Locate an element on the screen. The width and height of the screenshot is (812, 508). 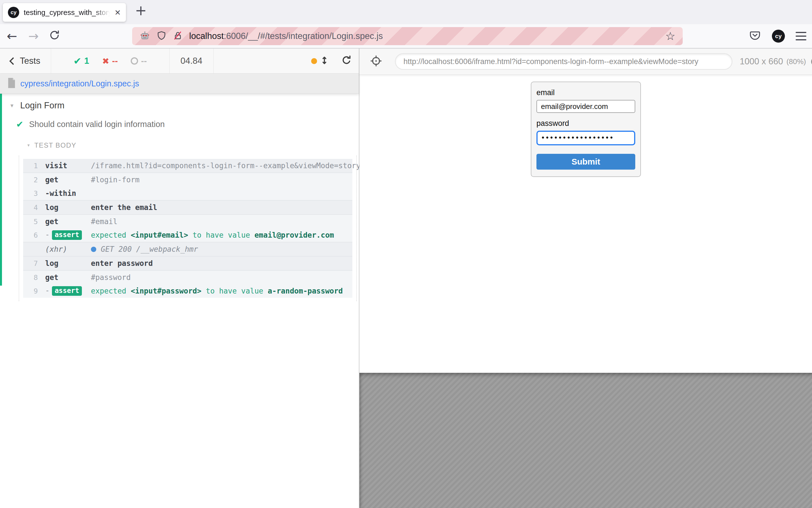
command-list: 1visit/iframe.html?id=components-login-f… is located at coordinates (188, 228).